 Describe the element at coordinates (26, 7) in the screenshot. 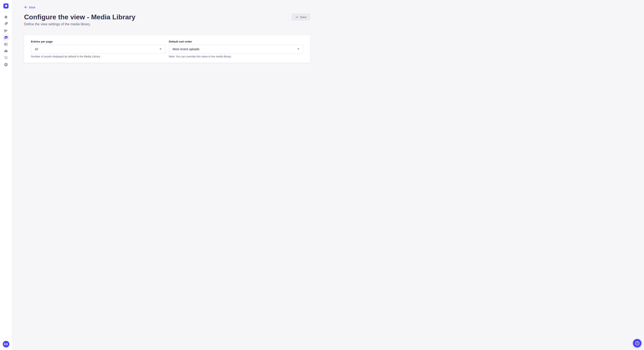

I see `arrow-left-icon` at that location.